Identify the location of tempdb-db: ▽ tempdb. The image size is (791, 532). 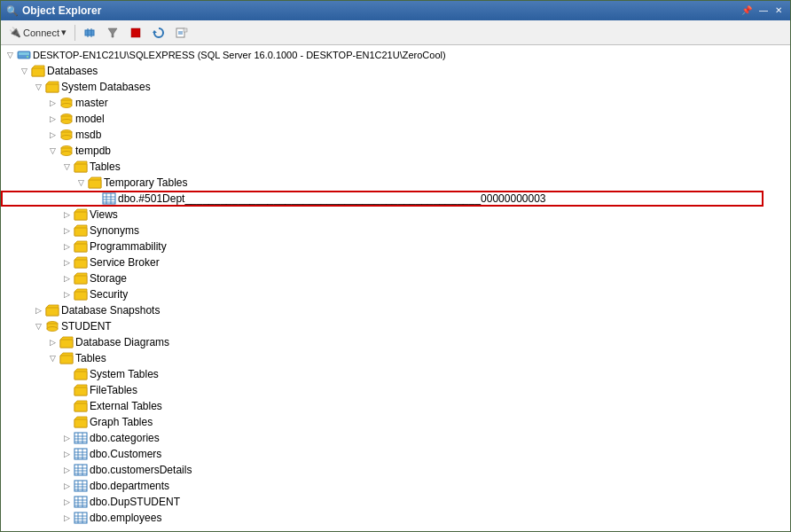
(396, 151).